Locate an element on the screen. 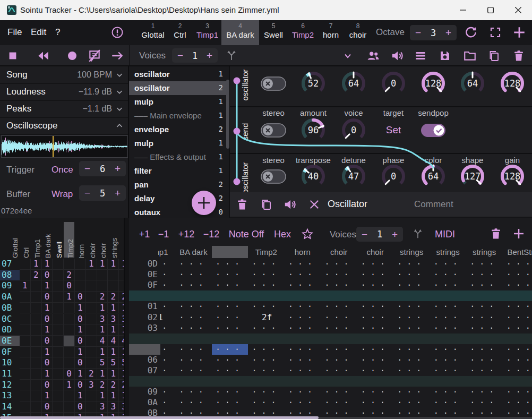  trash-icon is located at coordinates (519, 56).